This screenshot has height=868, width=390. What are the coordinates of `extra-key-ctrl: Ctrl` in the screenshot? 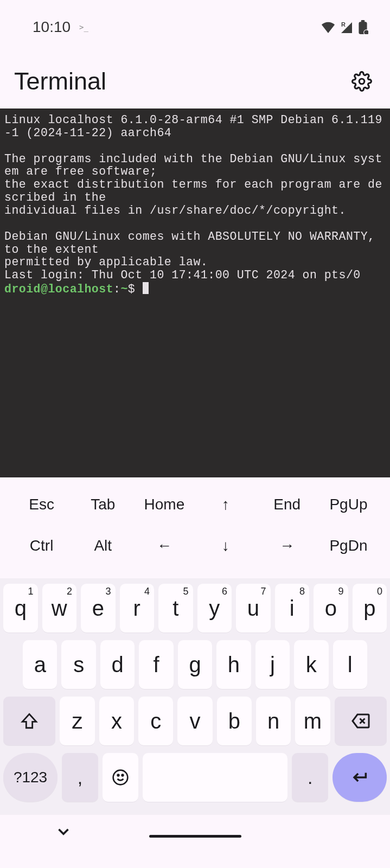 It's located at (41, 546).